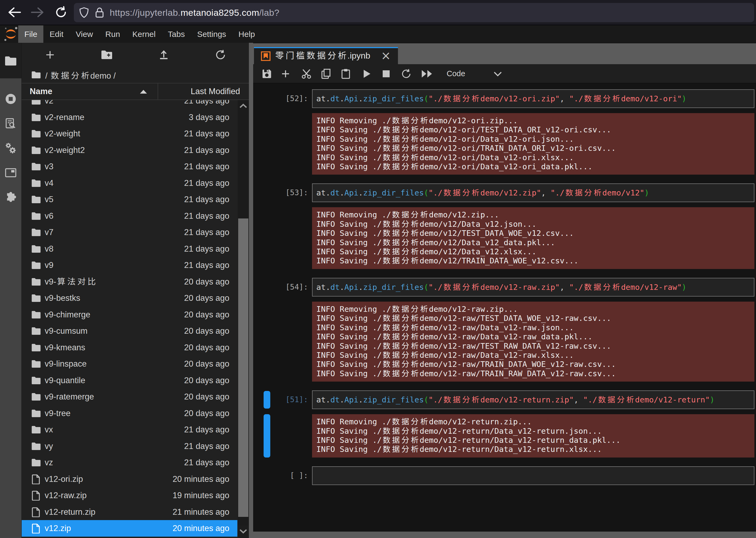  What do you see at coordinates (113, 34) in the screenshot?
I see `menu-item: Run` at bounding box center [113, 34].